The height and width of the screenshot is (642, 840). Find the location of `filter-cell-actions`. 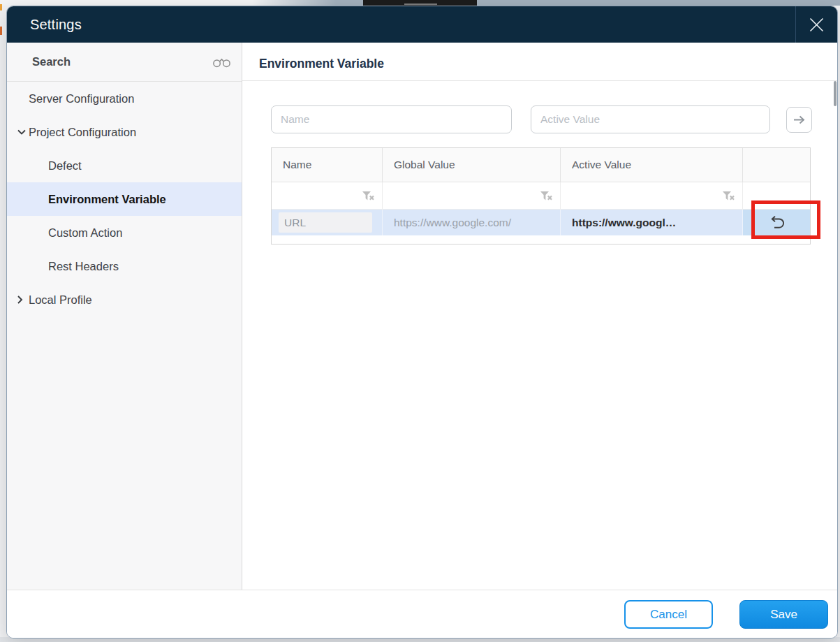

filter-cell-actions is located at coordinates (776, 196).